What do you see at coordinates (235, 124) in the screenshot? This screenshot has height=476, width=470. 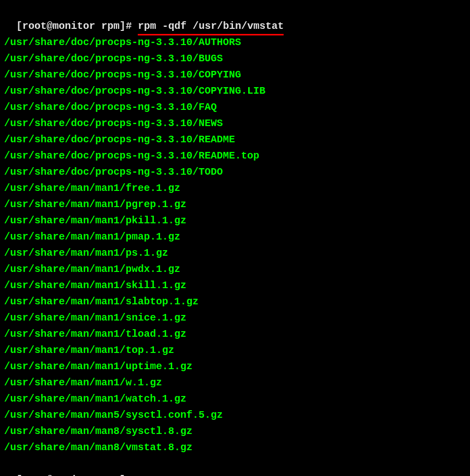 I see `output-line: /usr/share/doc/procps-ng-3.3.10/NEWS` at bounding box center [235, 124].